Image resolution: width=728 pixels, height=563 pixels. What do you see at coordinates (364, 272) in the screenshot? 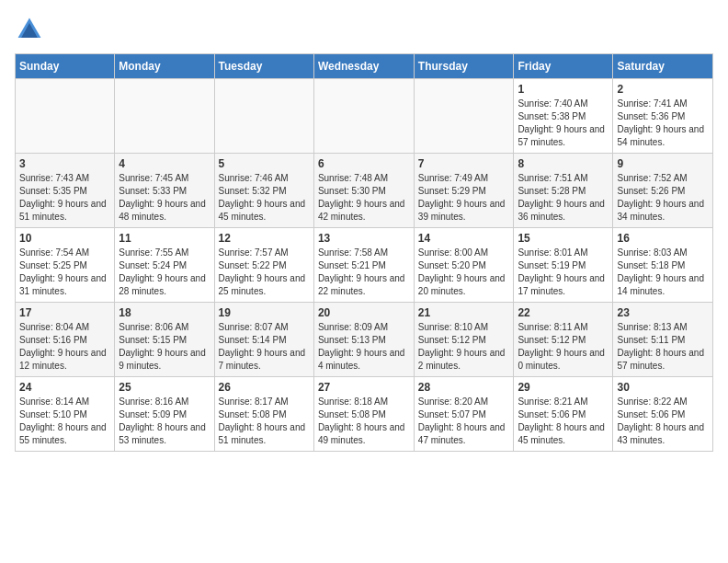
I see `day-info: Sunrise: 7:58 AM Sunset: 5:21 PM Dayligh…` at bounding box center [364, 272].